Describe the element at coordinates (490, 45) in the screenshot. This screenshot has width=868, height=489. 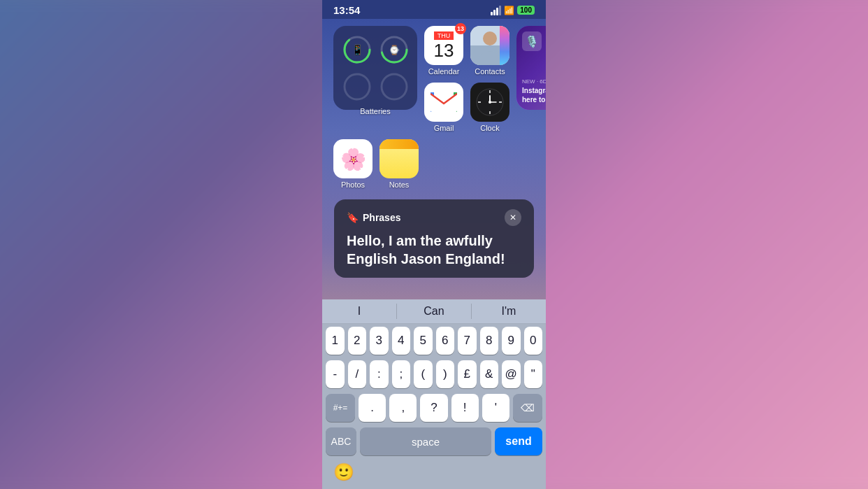
I see `contacts-icon` at that location.